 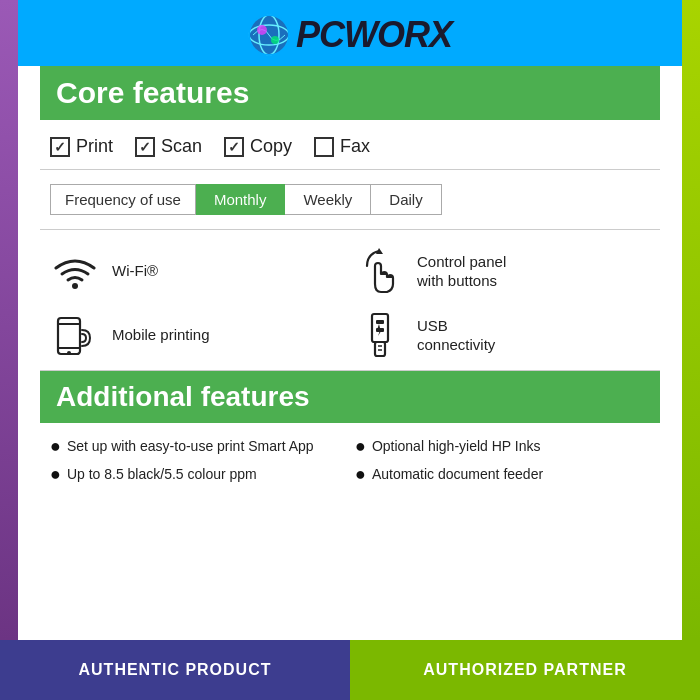 I want to click on wifi-icon, so click(x=75, y=271).